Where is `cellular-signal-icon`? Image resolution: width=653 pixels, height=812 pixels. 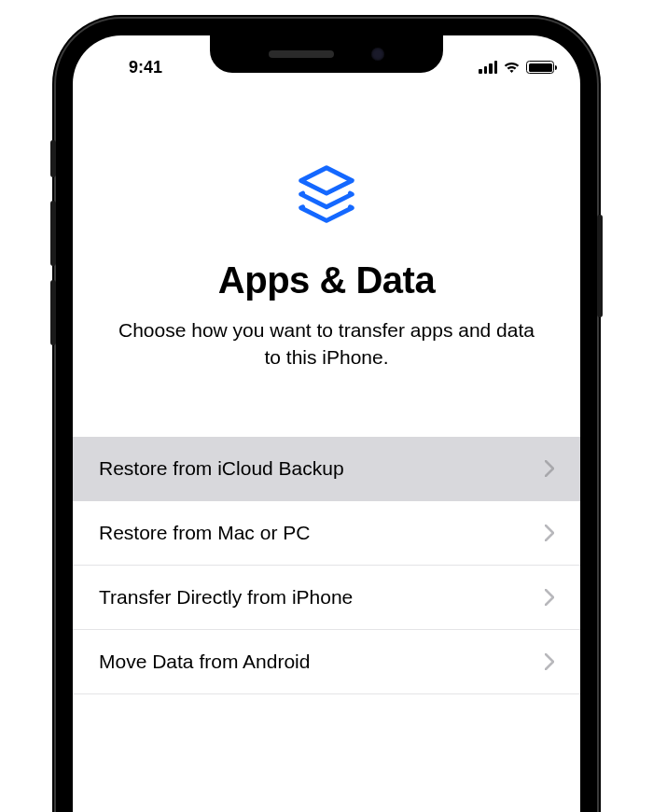 cellular-signal-icon is located at coordinates (488, 67).